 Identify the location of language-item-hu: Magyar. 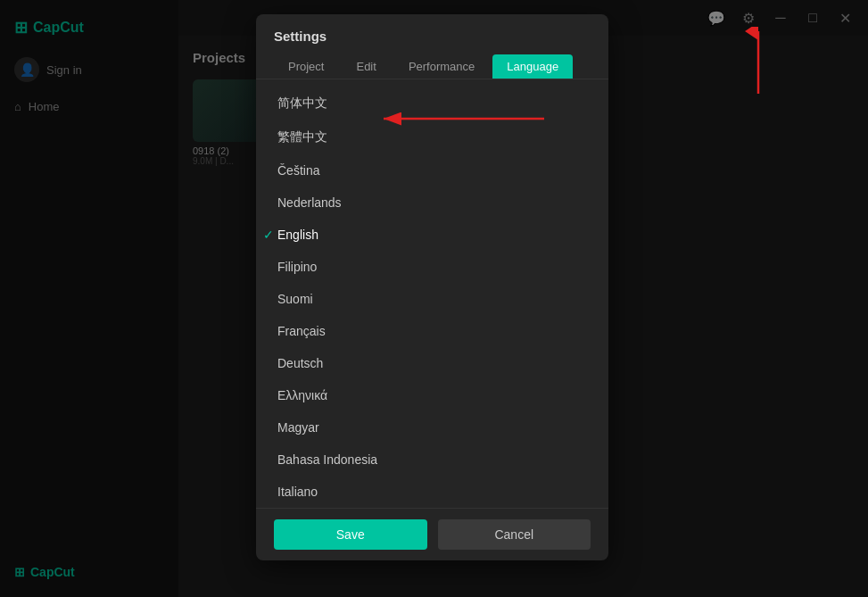
(432, 427).